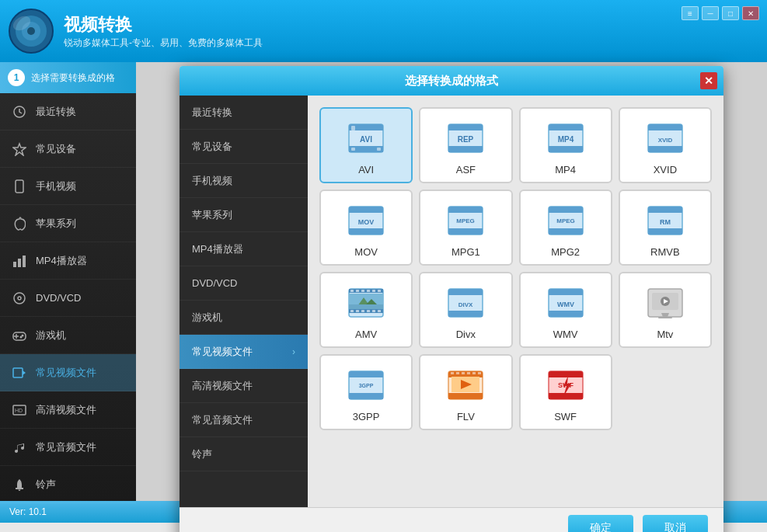 The height and width of the screenshot is (532, 767). Describe the element at coordinates (665, 228) in the screenshot. I see `format-item-rmvb: RM RMVB` at that location.